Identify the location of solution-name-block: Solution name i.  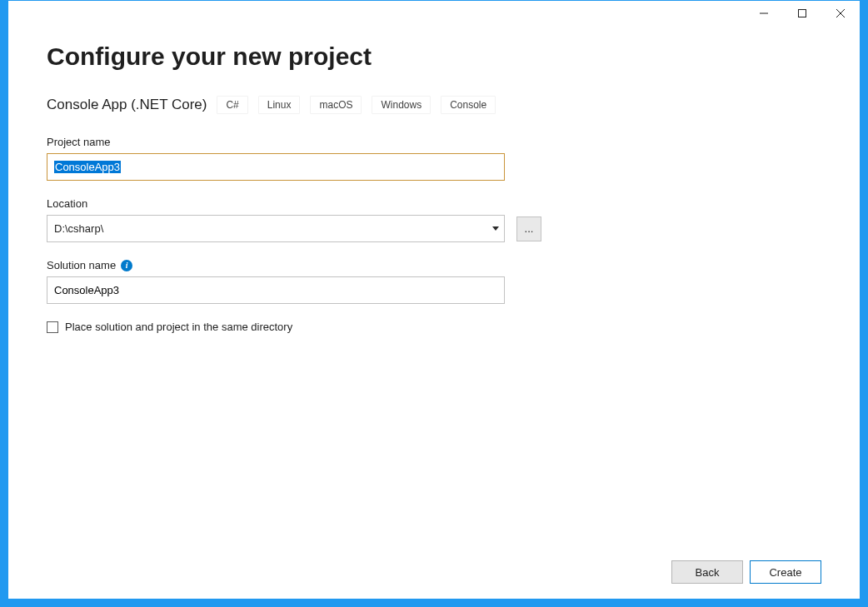
(434, 281).